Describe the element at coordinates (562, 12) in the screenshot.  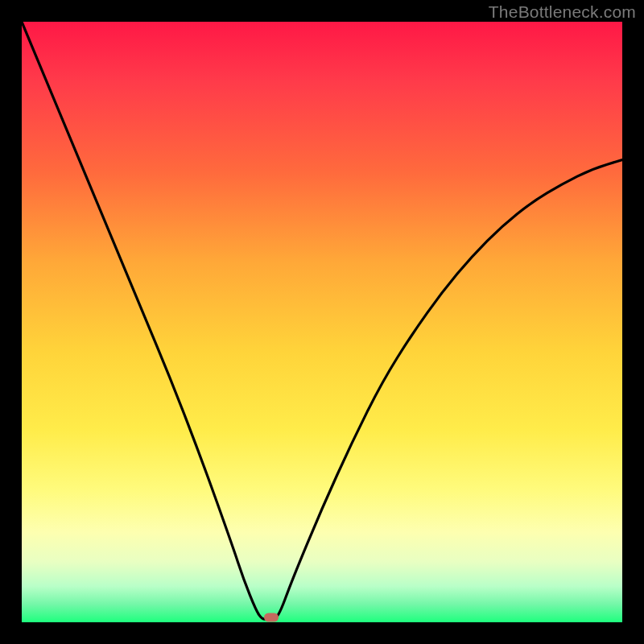
I see `watermark-text: TheBottleneck.com` at that location.